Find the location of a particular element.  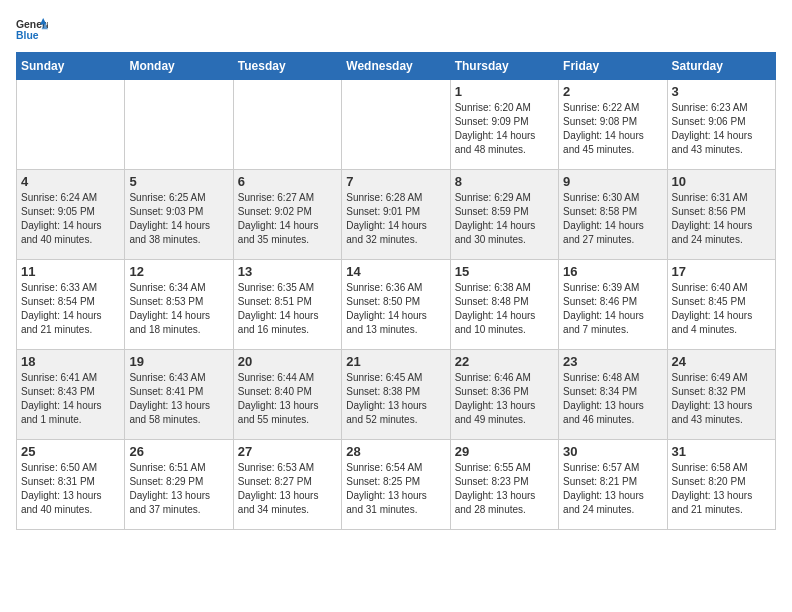

day-info: Sunrise: 6:43 AM Sunset: 8:41 PM Dayligh… is located at coordinates (178, 399).